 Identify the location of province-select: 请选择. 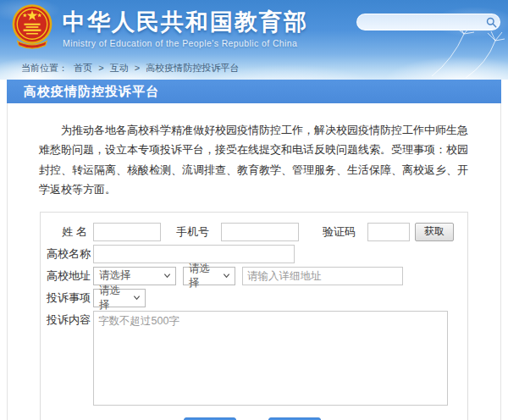
(135, 276).